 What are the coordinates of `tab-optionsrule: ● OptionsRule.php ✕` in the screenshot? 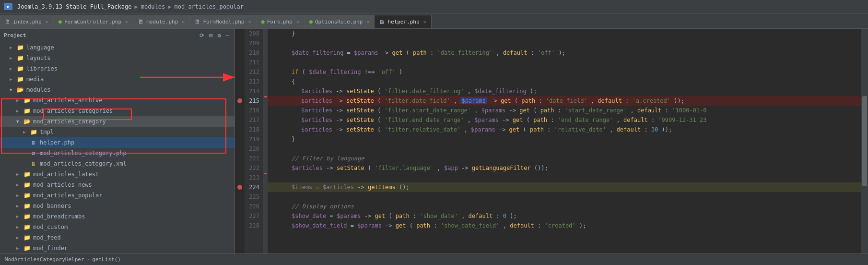 It's located at (340, 22).